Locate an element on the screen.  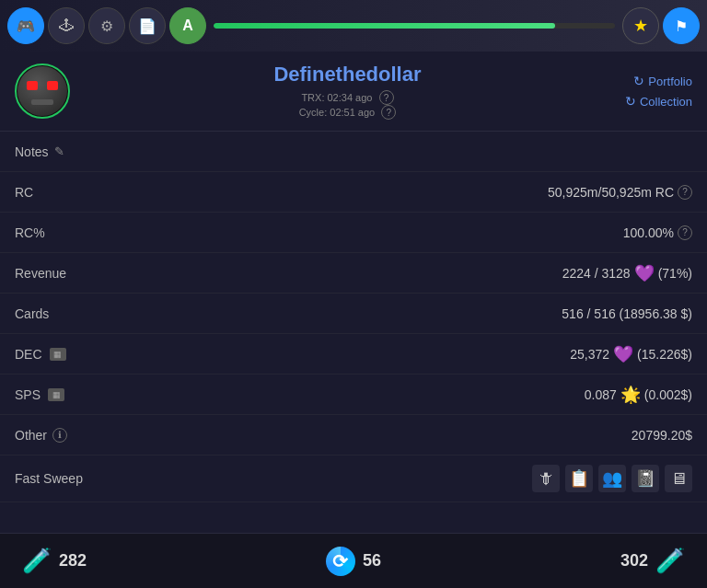
notes-row: Notes ✎ is located at coordinates (354, 152).